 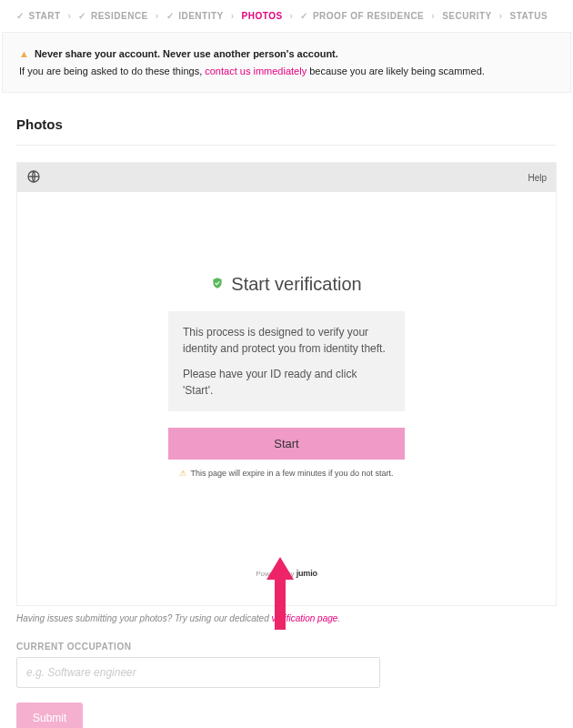 I want to click on expire-notice: ⚠ This page will expire in a few minutes…, so click(x=286, y=473).